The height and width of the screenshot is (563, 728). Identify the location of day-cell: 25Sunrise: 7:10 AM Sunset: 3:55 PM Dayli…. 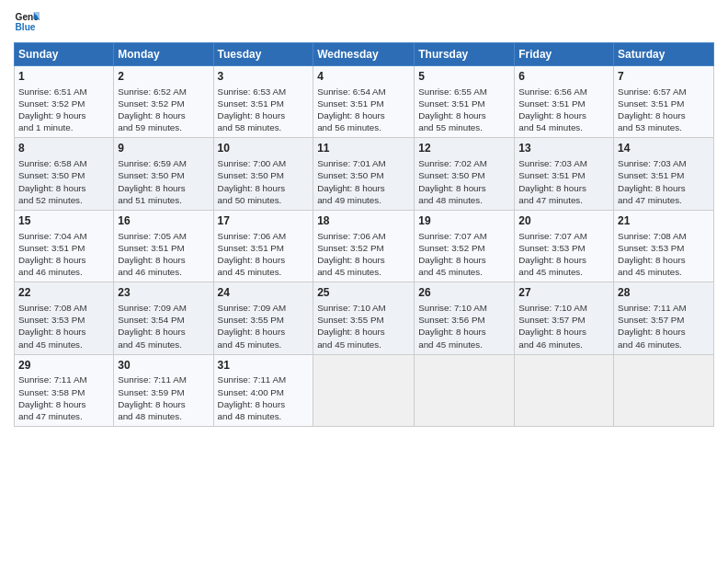
(364, 318).